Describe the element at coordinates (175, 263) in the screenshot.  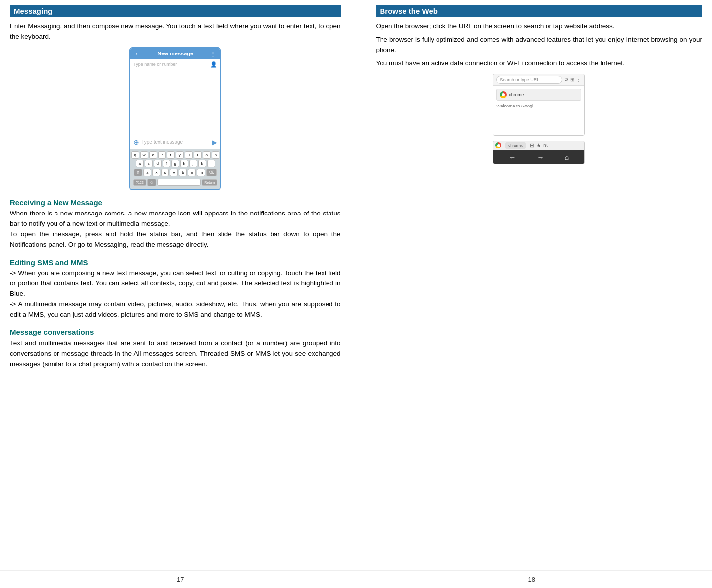
I see `editing-header: Editing SMS and MMS` at that location.